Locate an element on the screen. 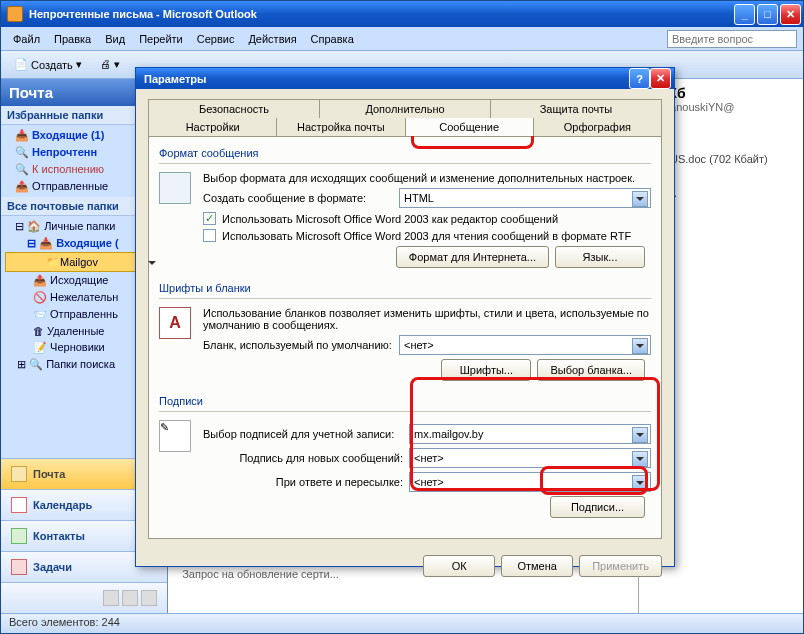 Image resolution: width=804 pixels, height=634 pixels. tab-advanced: Дополнительно is located at coordinates (406, 108).